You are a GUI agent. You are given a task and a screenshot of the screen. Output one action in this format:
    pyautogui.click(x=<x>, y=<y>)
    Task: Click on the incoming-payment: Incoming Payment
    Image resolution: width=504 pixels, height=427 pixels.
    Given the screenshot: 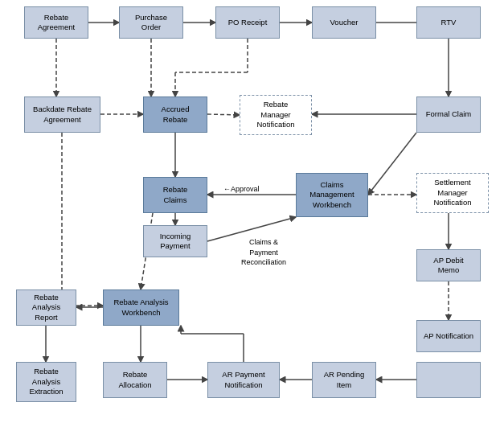 What is the action you would take?
    pyautogui.click(x=175, y=241)
    